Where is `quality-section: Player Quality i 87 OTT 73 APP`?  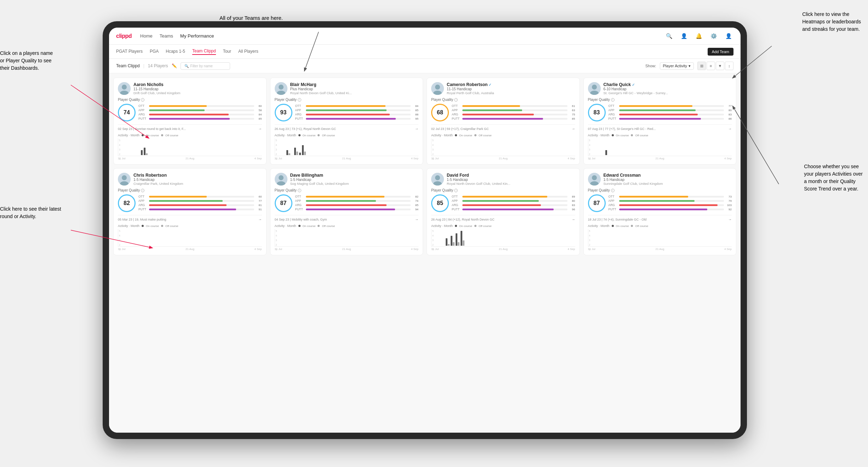 quality-section: Player Quality i 87 OTT 73 APP is located at coordinates (660, 200).